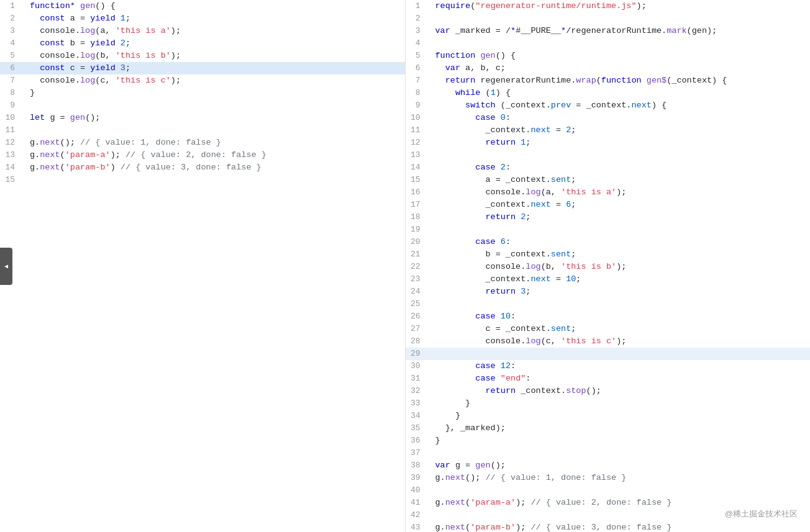 This screenshot has width=810, height=532. What do you see at coordinates (621, 180) in the screenshot?
I see `line-code: a = _context.sent;` at bounding box center [621, 180].